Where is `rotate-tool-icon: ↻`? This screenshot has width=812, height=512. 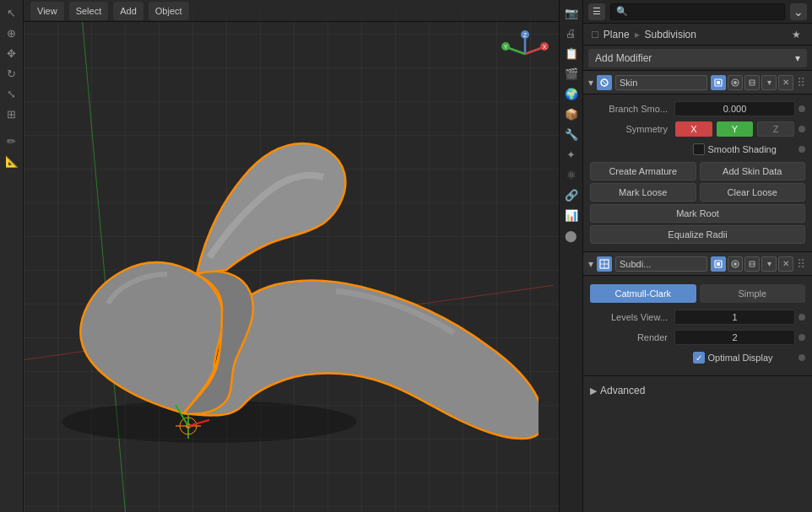
rotate-tool-icon: ↻ is located at coordinates (12, 73).